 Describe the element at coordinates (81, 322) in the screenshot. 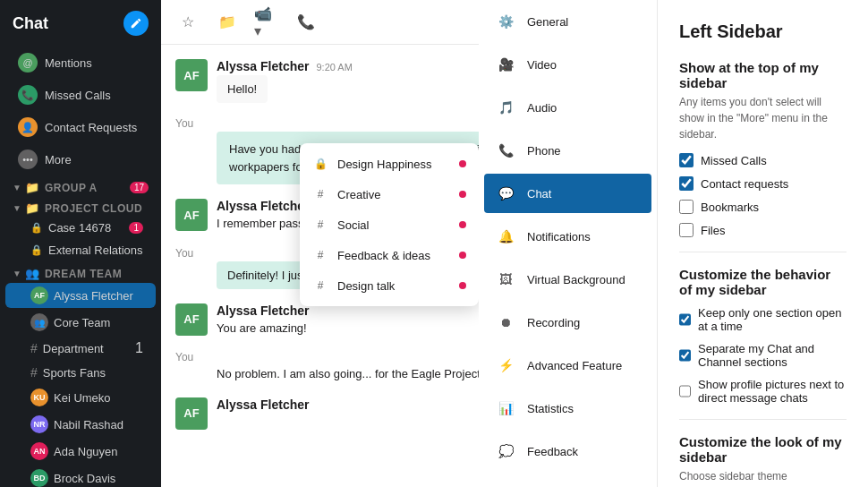

I see `dm-core-team: 👥 Core Team` at that location.